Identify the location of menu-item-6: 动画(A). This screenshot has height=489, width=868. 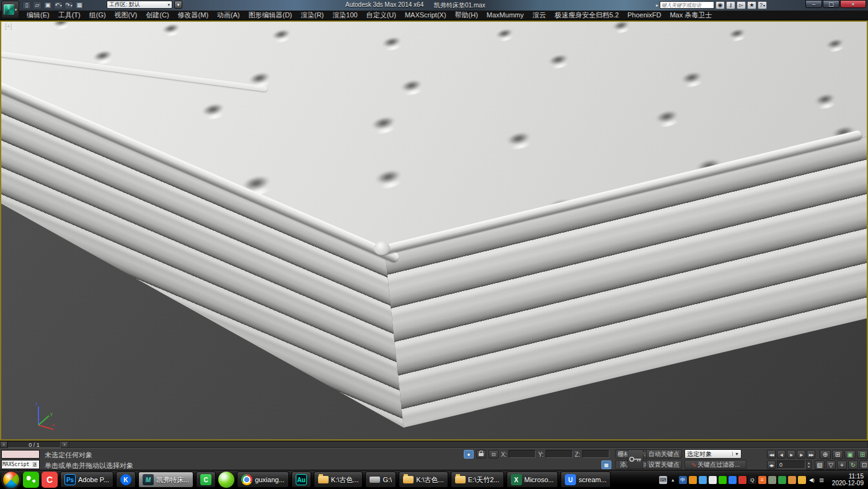
(228, 15).